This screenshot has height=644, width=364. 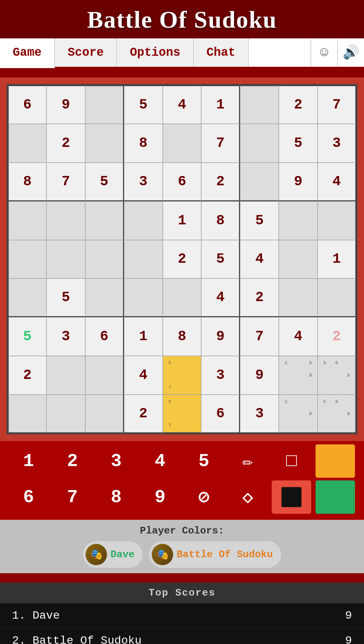 What do you see at coordinates (221, 414) in the screenshot?
I see `cell-8-5: 6` at bounding box center [221, 414].